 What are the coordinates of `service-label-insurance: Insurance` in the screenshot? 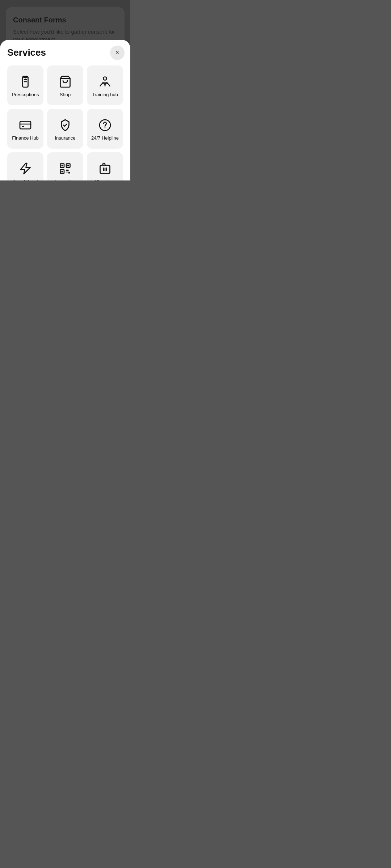 It's located at (65, 138).